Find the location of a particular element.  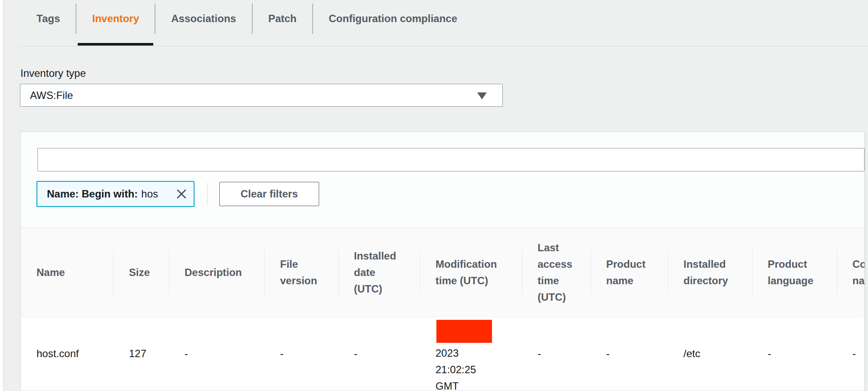

tab-inventory: Inventory is located at coordinates (115, 19).